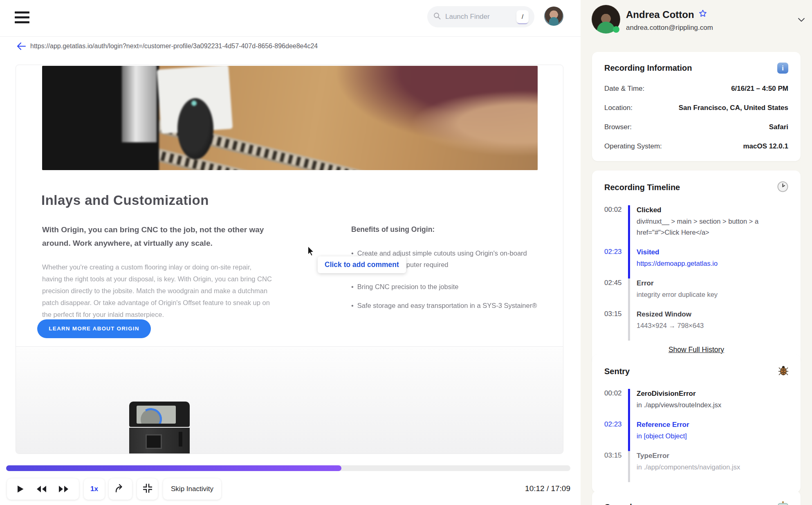 This screenshot has width=812, height=505. I want to click on benefit-item: Bring CNC precision to the jobsite, so click(449, 287).